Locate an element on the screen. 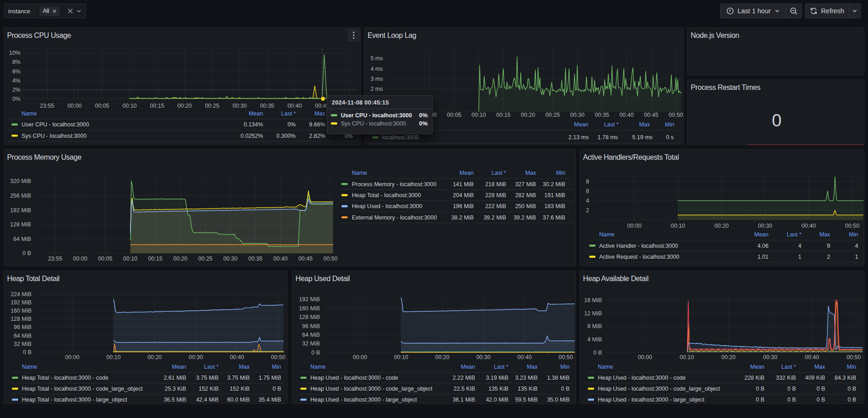 The height and width of the screenshot is (418, 868). svg-text:Heap Used - localhost:3000 - l: Heap Used - localhost:3000 - large_objec… is located at coordinates (364, 400).